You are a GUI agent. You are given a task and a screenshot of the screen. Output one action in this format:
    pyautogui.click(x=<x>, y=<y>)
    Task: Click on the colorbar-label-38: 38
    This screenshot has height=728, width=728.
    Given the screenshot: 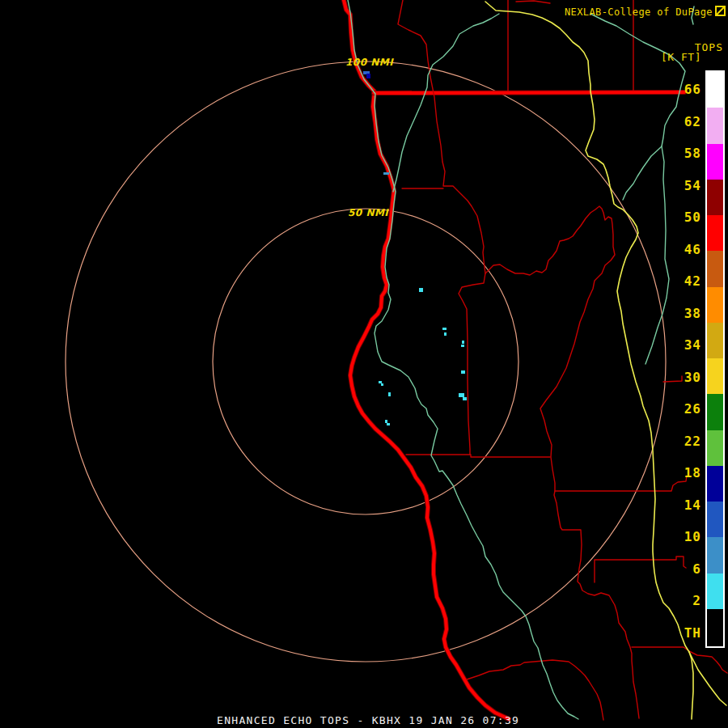 What is the action you would take?
    pyautogui.click(x=687, y=314)
    